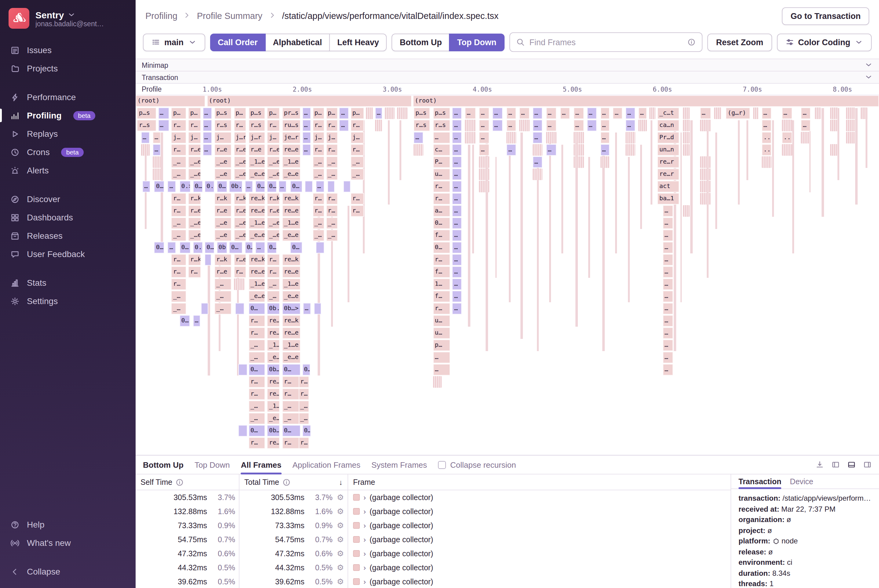  I want to click on flame-cell: p…s, so click(147, 113).